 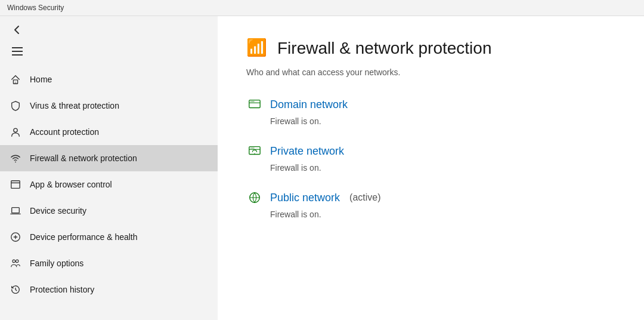 I want to click on sidebar-item-label-home: Home, so click(x=41, y=79).